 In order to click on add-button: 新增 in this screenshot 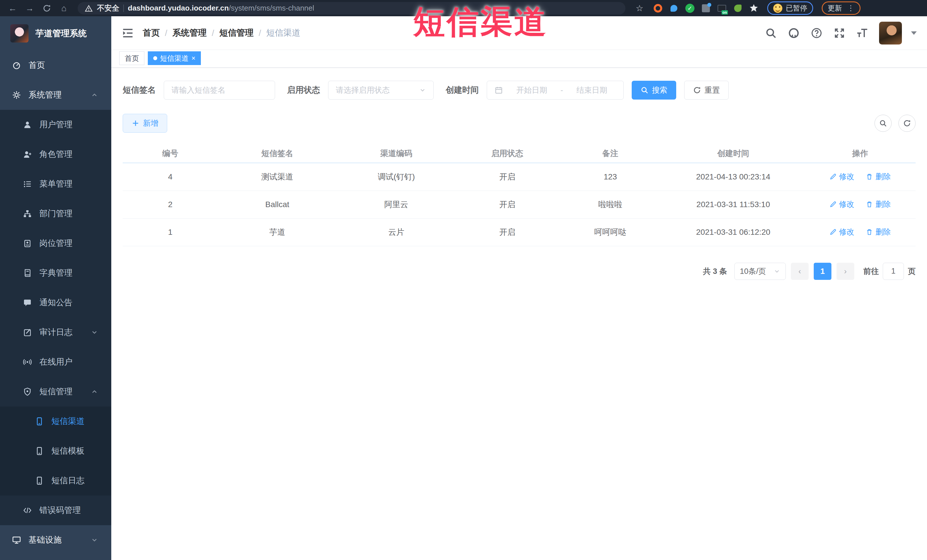, I will do `click(145, 123)`.